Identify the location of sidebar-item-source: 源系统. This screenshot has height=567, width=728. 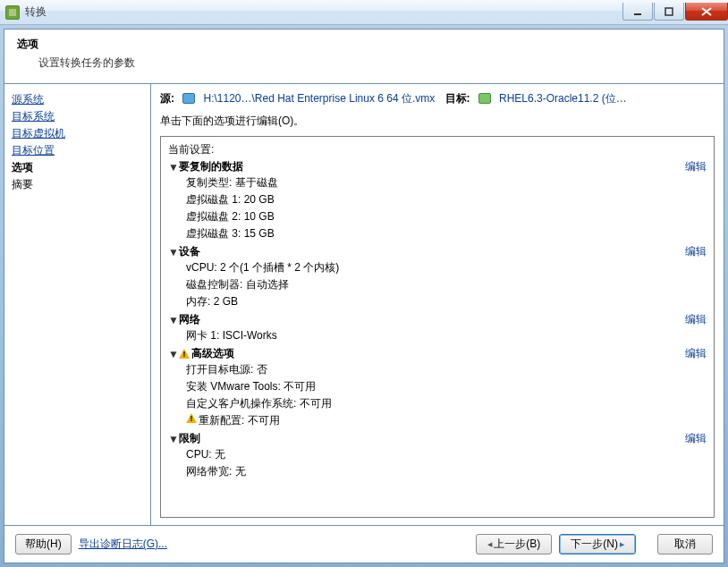
(77, 100).